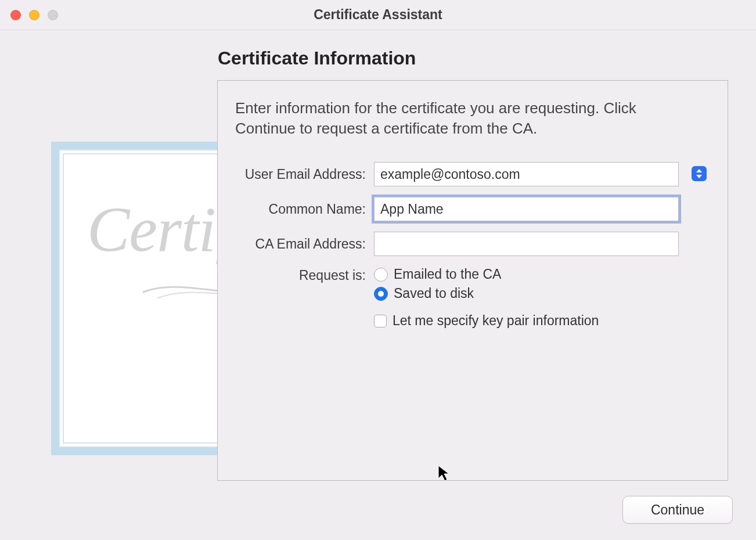  Describe the element at coordinates (378, 15) in the screenshot. I see `window-title: Certificate Assistant` at that location.